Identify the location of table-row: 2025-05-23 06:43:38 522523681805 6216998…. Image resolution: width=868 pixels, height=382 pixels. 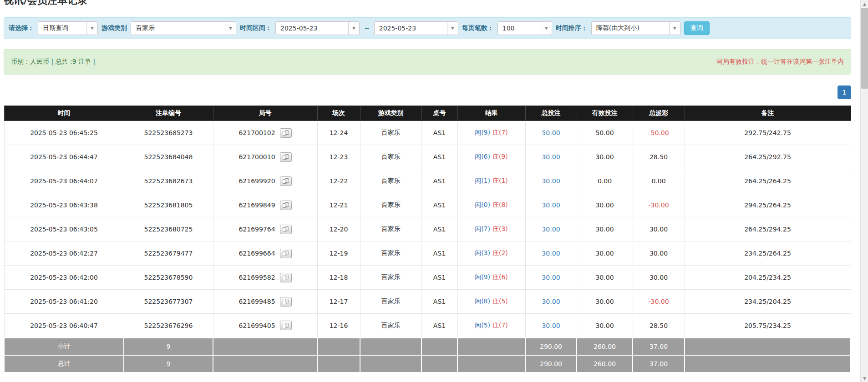
(427, 206).